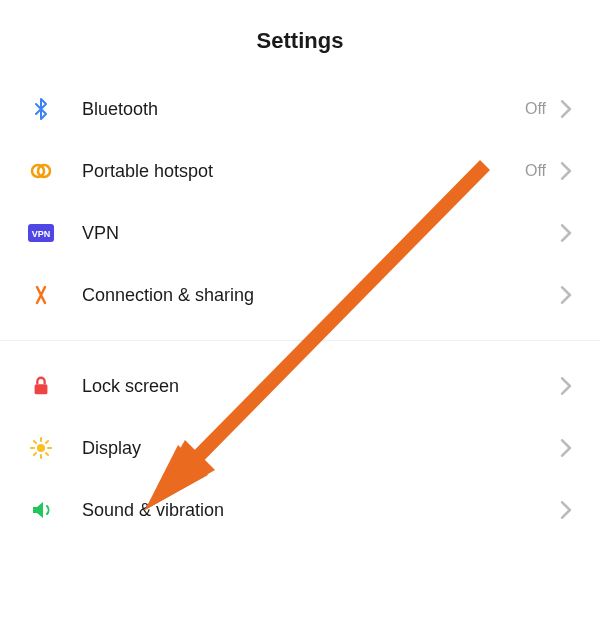 The height and width of the screenshot is (620, 600). Describe the element at coordinates (300, 510) in the screenshot. I see `sound-vibration-item: Sound & vibration` at that location.